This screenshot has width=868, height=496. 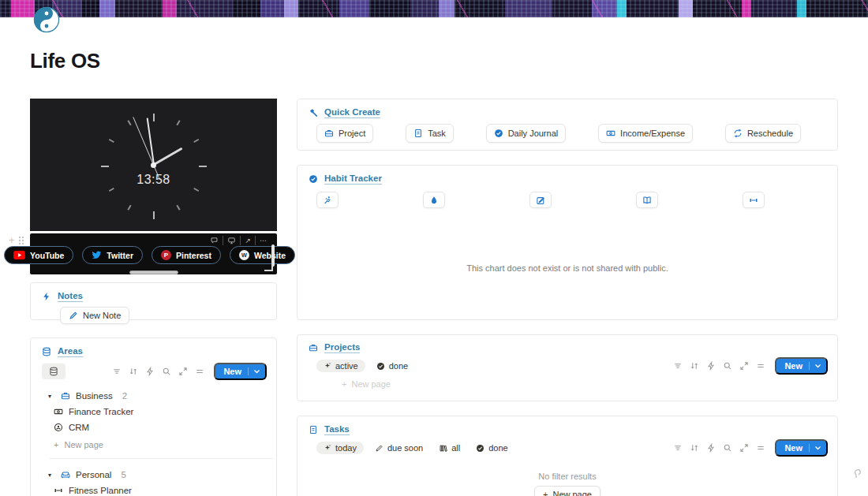 I want to click on habit-reading-button, so click(x=647, y=200).